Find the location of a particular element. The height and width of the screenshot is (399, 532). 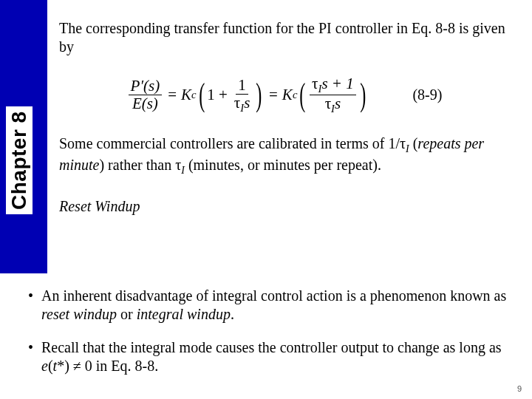

eq-kc2: K is located at coordinates (287, 95).